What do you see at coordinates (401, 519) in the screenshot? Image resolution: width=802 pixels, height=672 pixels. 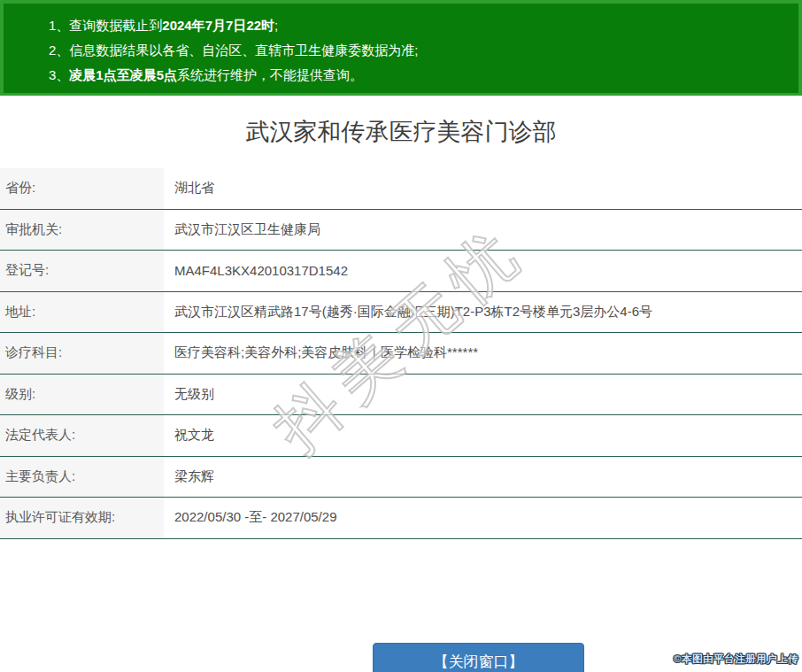 I see `table-row-license-validity: 执业许可证有效期: 2022/05/30 -至- 2027/05/29` at bounding box center [401, 519].